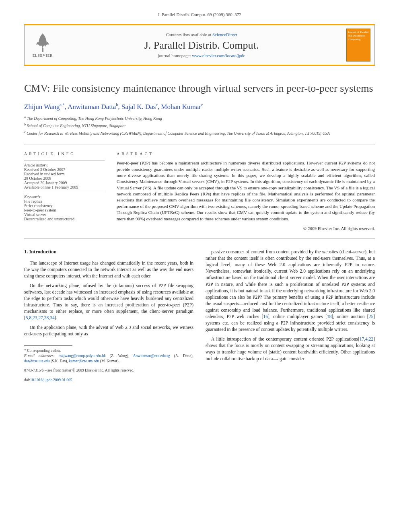 This screenshot has height=532, width=399. I want to click on article-title: CMV: File consistency maintenance throug…, so click(200, 88).